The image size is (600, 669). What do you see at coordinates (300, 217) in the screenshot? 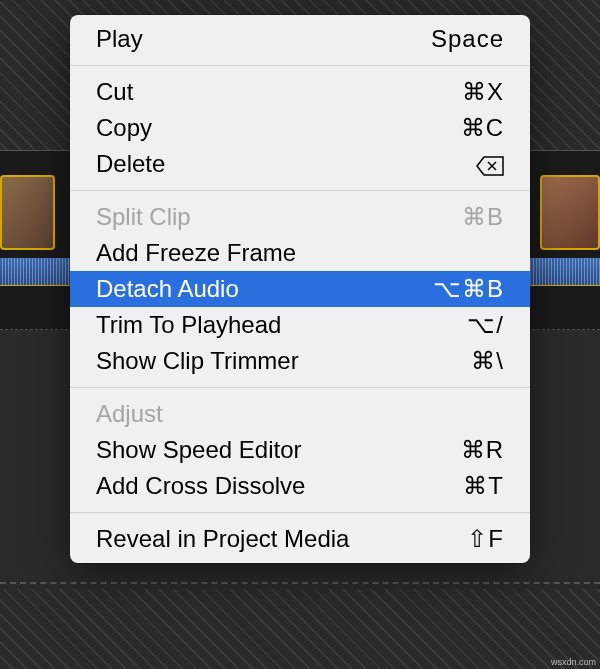
I see `menu-item-split-clip: Split Clip⌘B` at bounding box center [300, 217].